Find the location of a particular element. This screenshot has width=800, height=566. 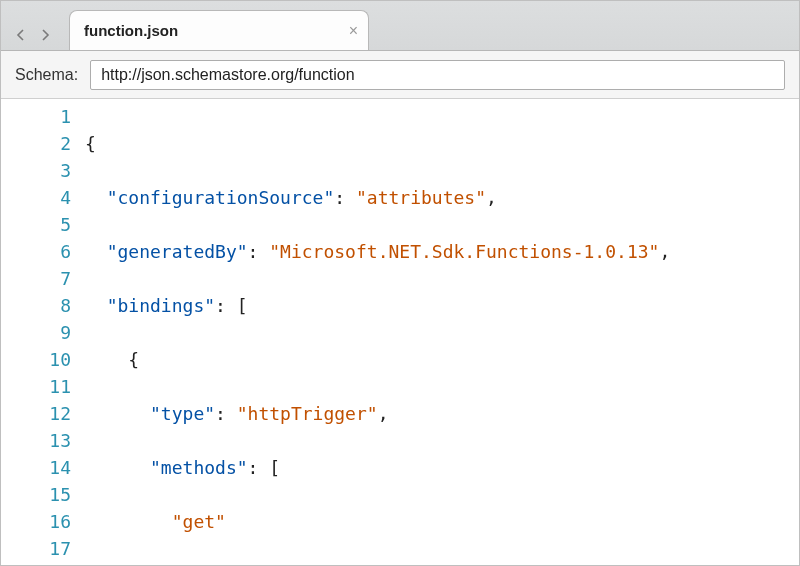

json-key: "type" is located at coordinates (182, 414).